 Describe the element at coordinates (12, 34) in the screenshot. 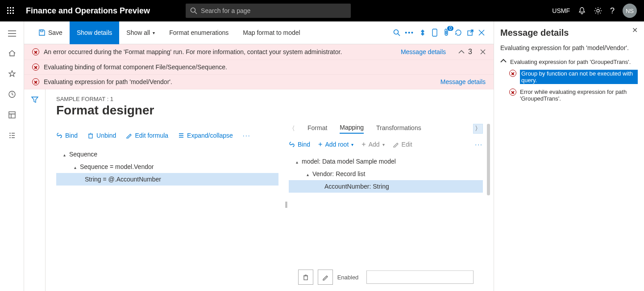

I see `hamburger-icon` at that location.